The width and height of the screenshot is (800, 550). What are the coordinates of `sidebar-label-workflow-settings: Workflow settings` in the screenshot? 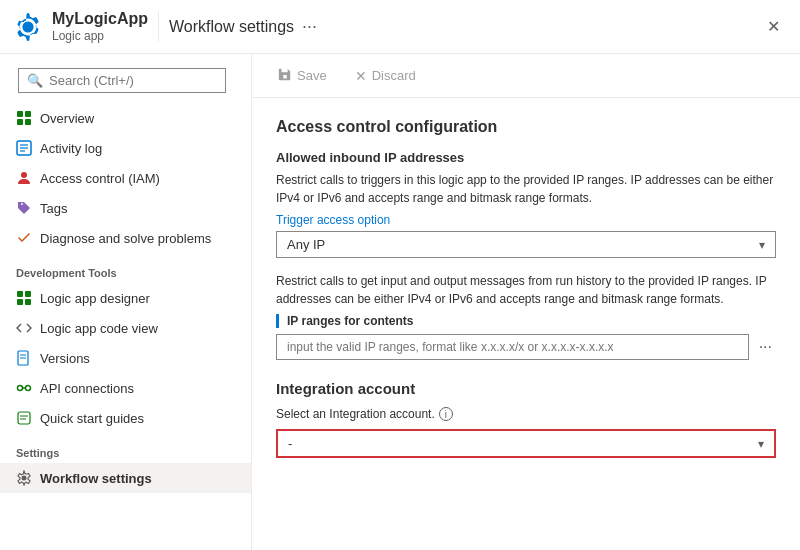 It's located at (96, 478).